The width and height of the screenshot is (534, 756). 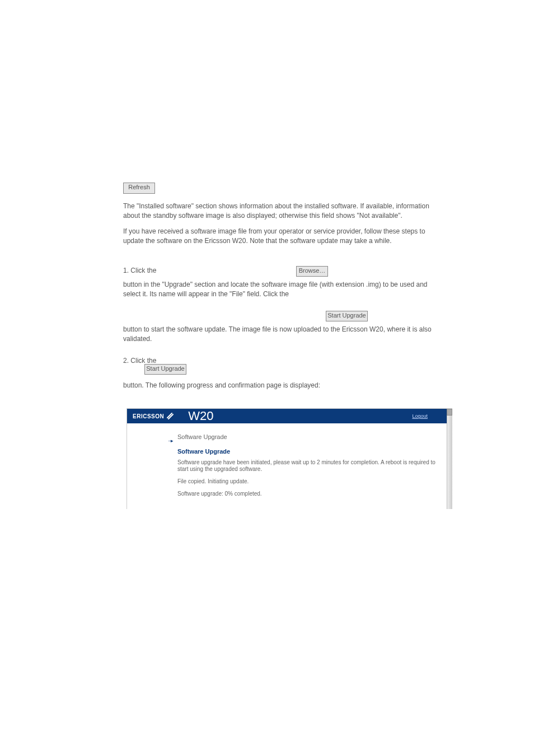 I want to click on status-message-1: Software upgrade have been initiated, pl…, so click(x=307, y=466).